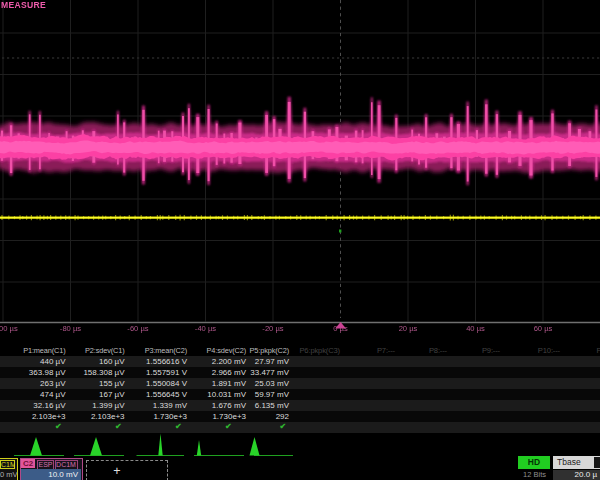 Image resolution: width=600 pixels, height=480 pixels. Describe the element at coordinates (24, 5) in the screenshot. I see `svg-text: MEASURE` at that location.